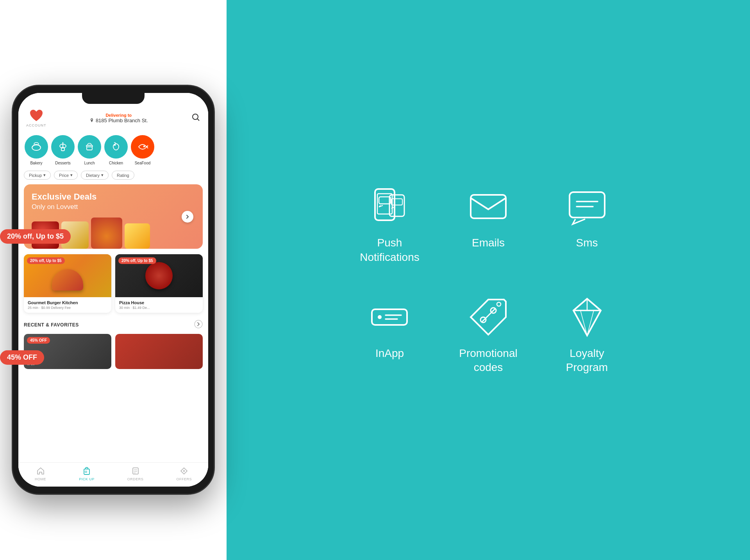  I want to click on emails-label: Emails, so click(488, 243).